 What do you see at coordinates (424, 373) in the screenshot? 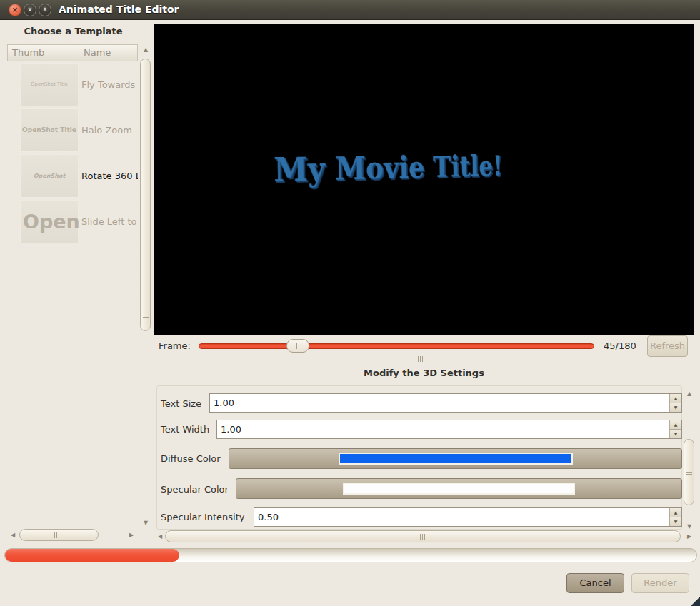
I see `settings-heading: Modify the 3D Settings` at bounding box center [424, 373].